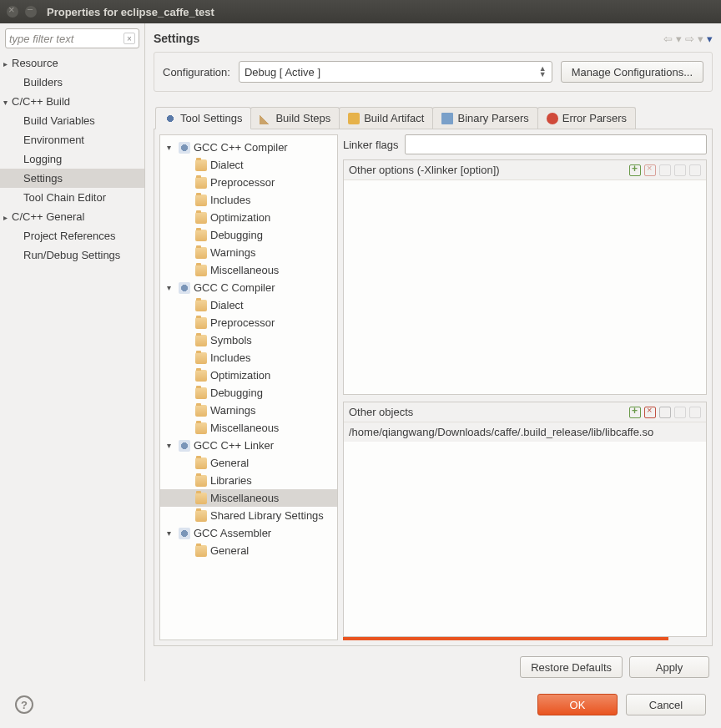 Image resolution: width=721 pixels, height=728 pixels. Describe the element at coordinates (72, 63) in the screenshot. I see `nav-item-resource: Resource` at that location.